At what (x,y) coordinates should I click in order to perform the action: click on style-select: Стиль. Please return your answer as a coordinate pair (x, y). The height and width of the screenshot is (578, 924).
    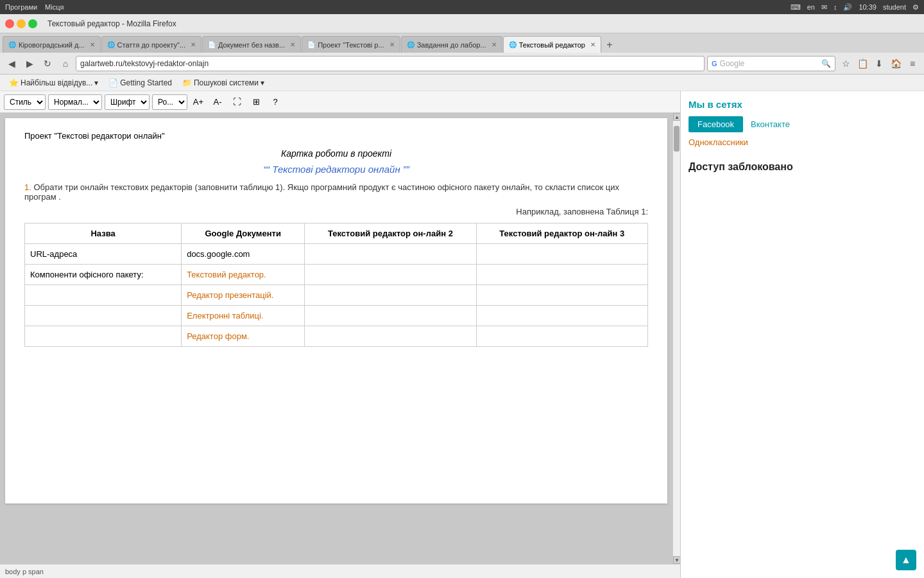
    Looking at the image, I should click on (24, 102).